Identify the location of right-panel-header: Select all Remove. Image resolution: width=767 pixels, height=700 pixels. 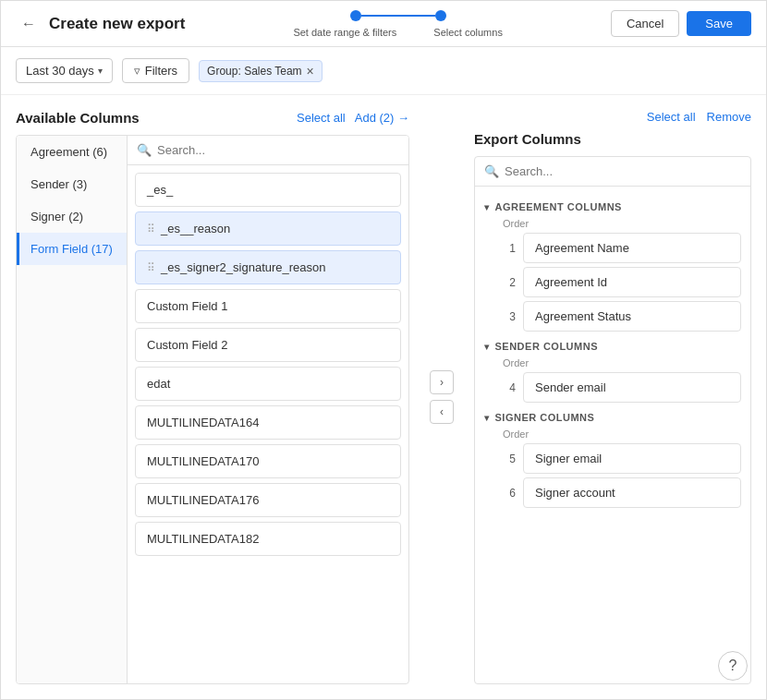
(613, 116).